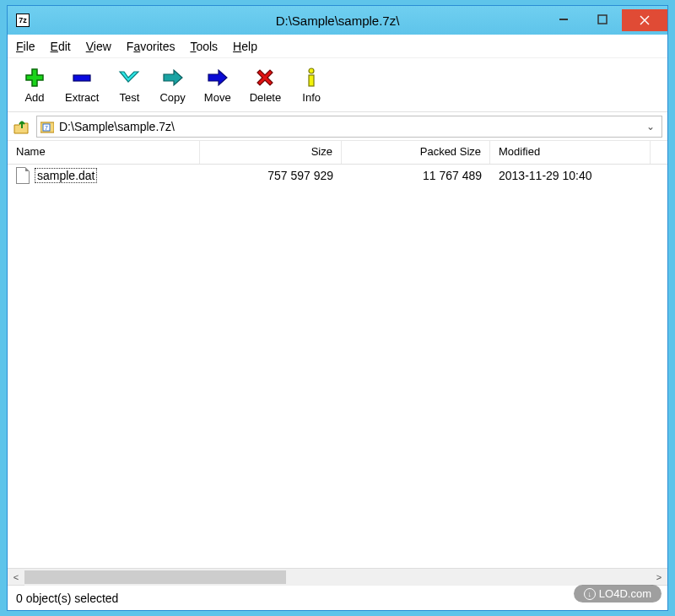  I want to click on file-modified: 2013-11-29 10:40, so click(570, 176).